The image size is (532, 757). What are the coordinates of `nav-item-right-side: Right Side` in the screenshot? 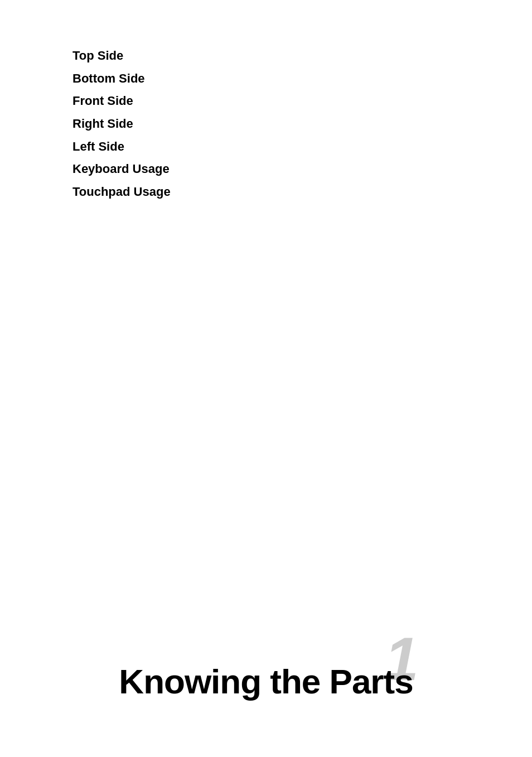 It's located at (122, 124).